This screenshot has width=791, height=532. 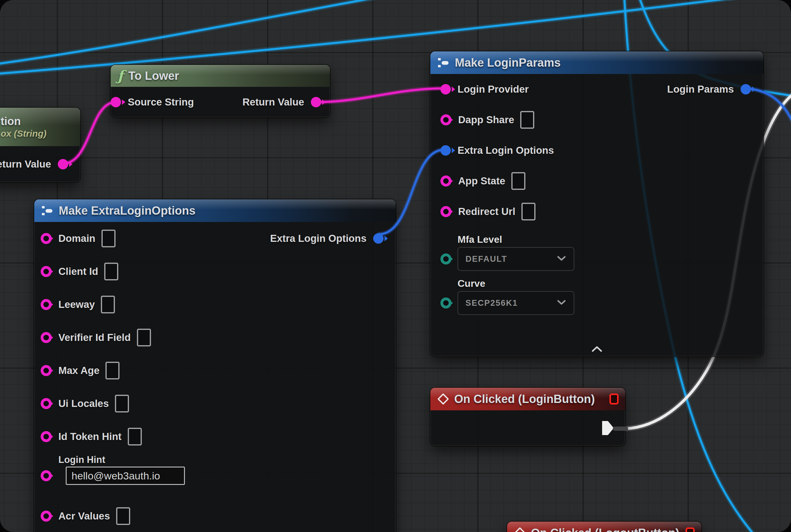 I want to click on pin-acr-values-input, so click(x=46, y=516).